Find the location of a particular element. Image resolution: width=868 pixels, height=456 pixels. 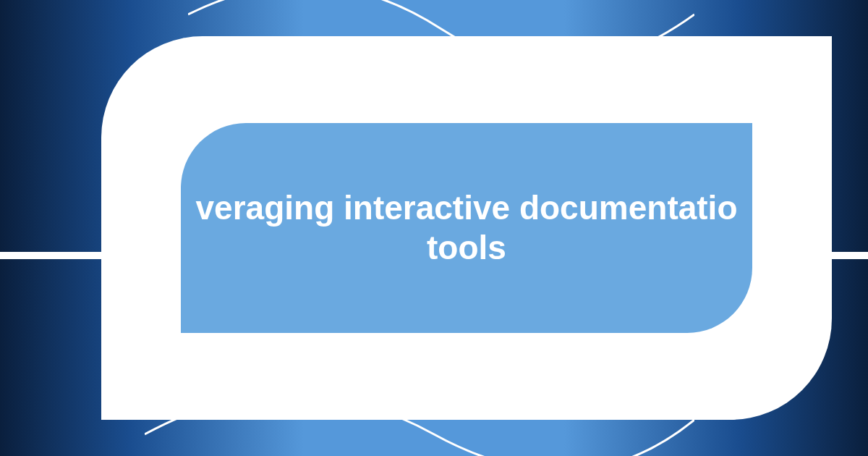

card-title-line1: veraging interactive documentatio is located at coordinates (467, 208).